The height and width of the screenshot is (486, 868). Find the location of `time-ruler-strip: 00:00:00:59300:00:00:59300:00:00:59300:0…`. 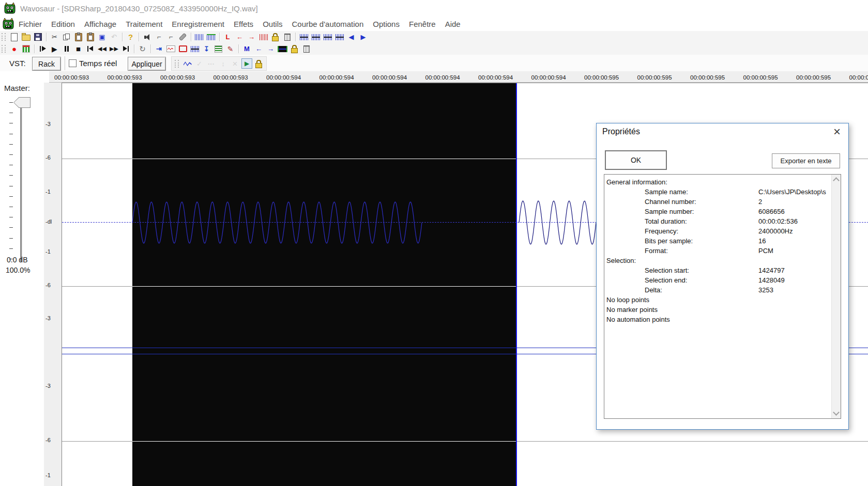

time-ruler-strip: 00:00:00:59300:00:00:59300:00:00:59300:0… is located at coordinates (459, 77).